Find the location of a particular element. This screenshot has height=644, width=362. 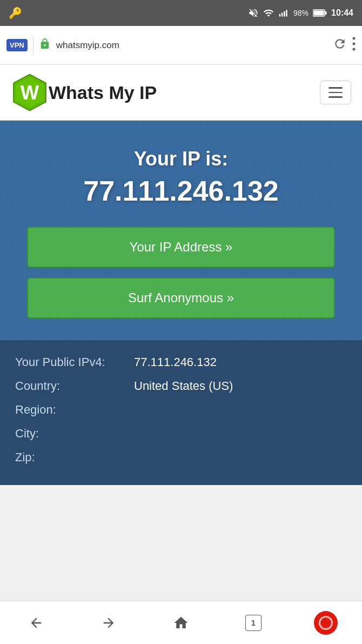

browser-bar: VPN whatsmyip.com is located at coordinates (181, 45).